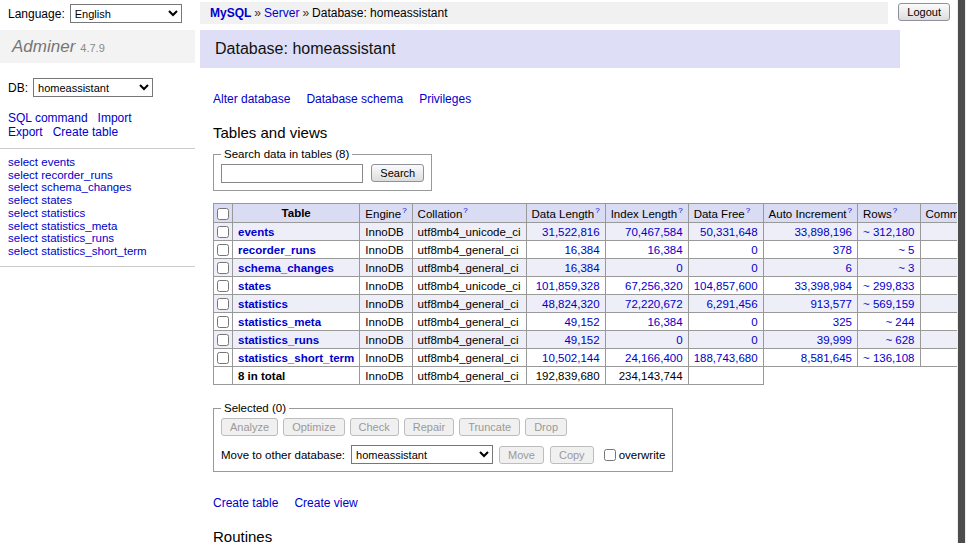 The image size is (966, 543). What do you see at coordinates (98, 214) in the screenshot?
I see `sidebar-table-link: select statistics` at bounding box center [98, 214].